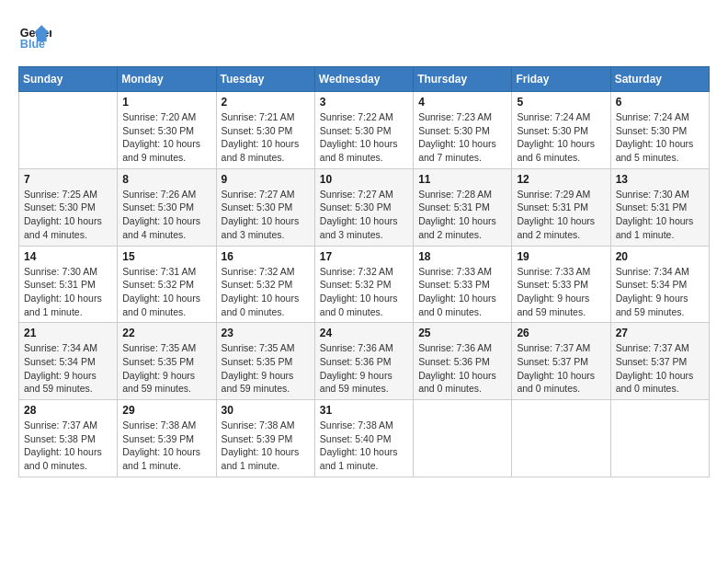 The image size is (728, 563). What do you see at coordinates (37, 35) in the screenshot?
I see `logo: General Blue` at bounding box center [37, 35].